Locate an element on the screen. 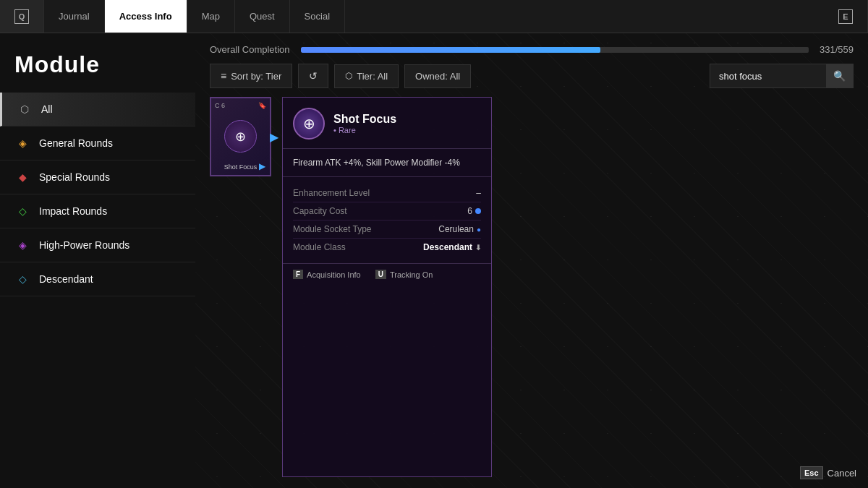 The image size is (868, 488). search-input is located at coordinates (768, 77).